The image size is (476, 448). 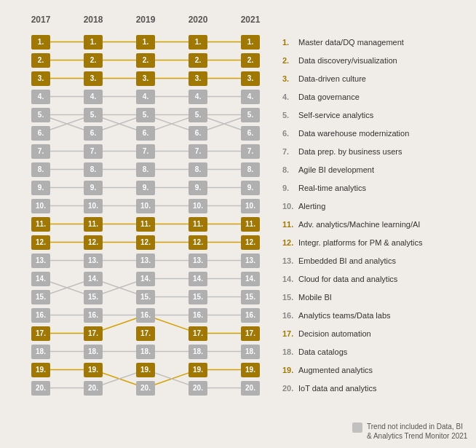 I want to click on label-row-11: 11.Adv. analytics/Machine learning/AI, so click(x=377, y=224).